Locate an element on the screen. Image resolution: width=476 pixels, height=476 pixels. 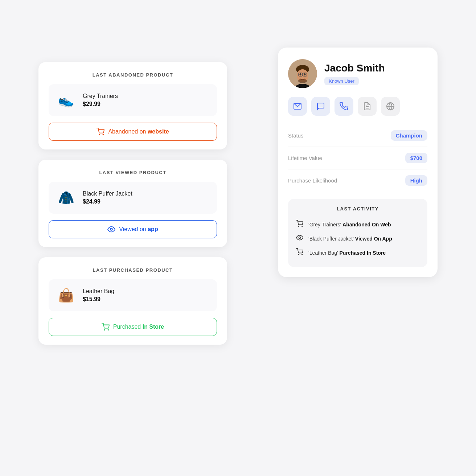
cart-icon is located at coordinates (100, 132).